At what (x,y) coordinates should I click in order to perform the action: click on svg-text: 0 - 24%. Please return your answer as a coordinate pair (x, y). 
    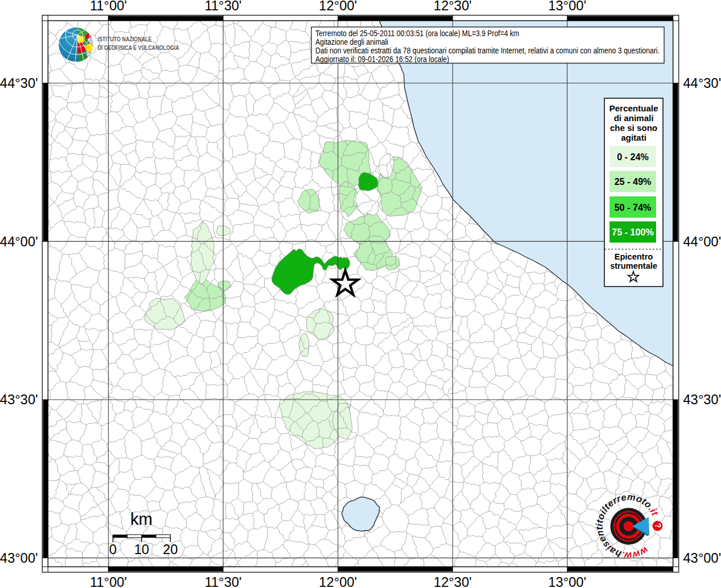
    Looking at the image, I should click on (633, 157).